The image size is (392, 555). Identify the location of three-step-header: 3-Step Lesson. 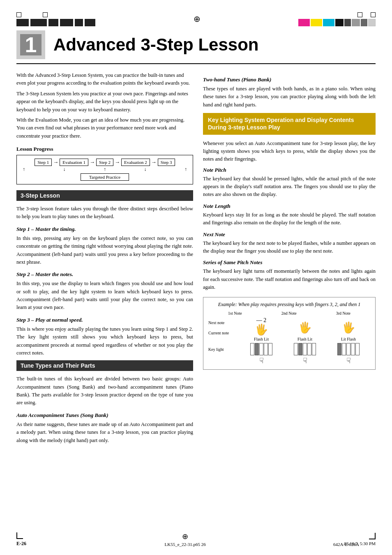
(105, 196).